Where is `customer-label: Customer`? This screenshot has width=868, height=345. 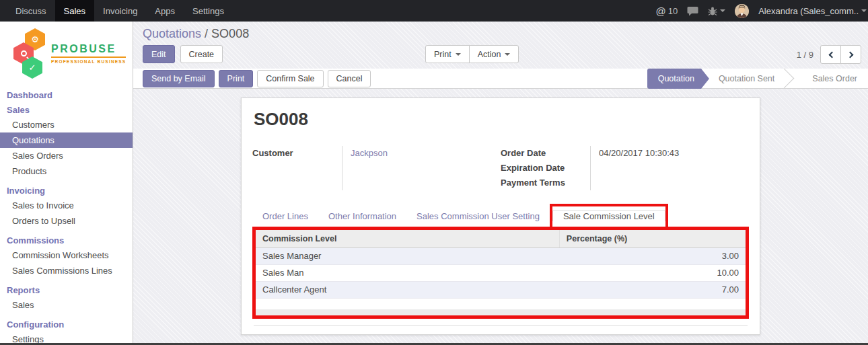 customer-label: Customer is located at coordinates (297, 153).